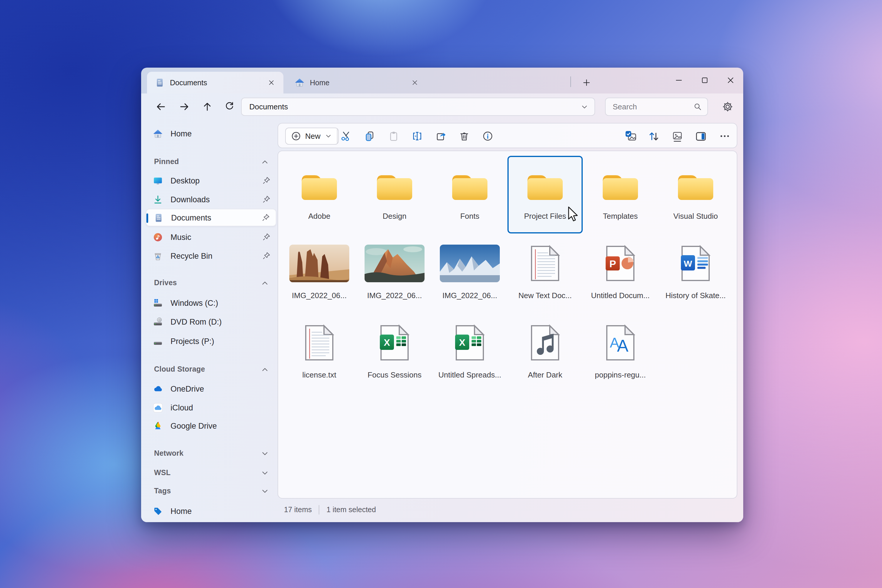  I want to click on new-button-label: New, so click(313, 136).